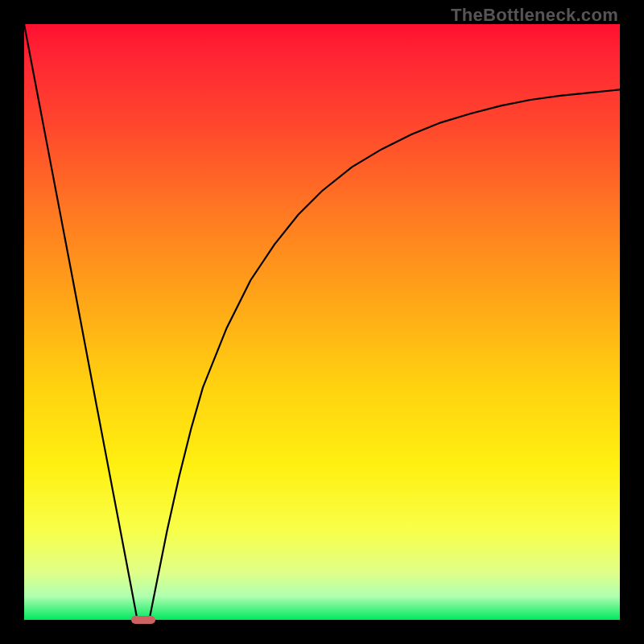  What do you see at coordinates (143, 620) in the screenshot?
I see `optimum-marker` at bounding box center [143, 620].